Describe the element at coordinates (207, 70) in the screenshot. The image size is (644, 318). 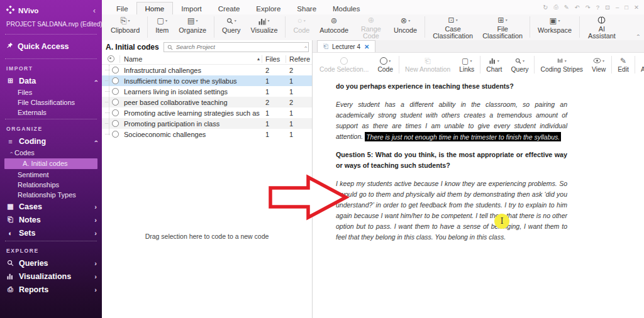
I see `table-row: Infrastructural challenges 2 2` at that location.